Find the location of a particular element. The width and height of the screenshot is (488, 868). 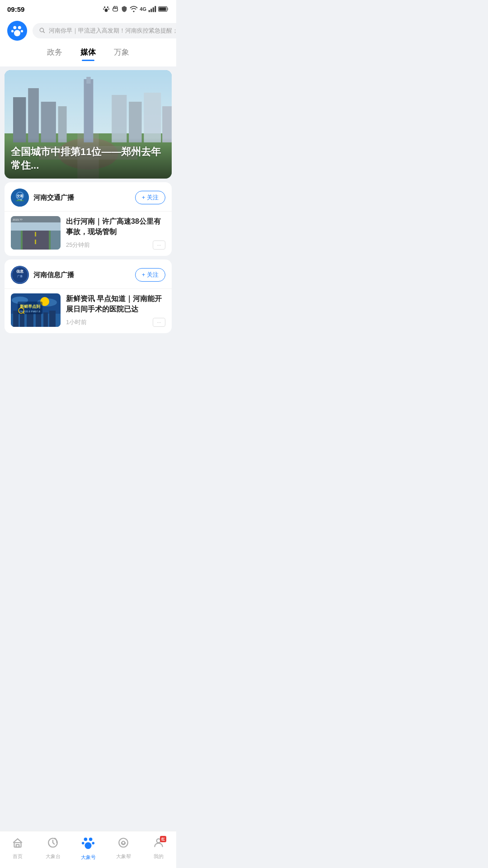

station-info-1: 交通 广播 河南交通广播 is located at coordinates (42, 198).